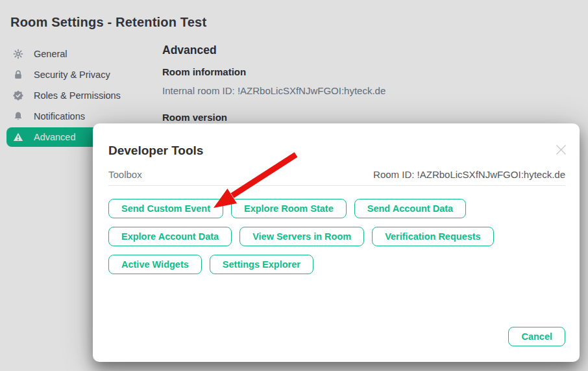 The width and height of the screenshot is (588, 371). I want to click on dialog-footer: Cancel, so click(537, 337).